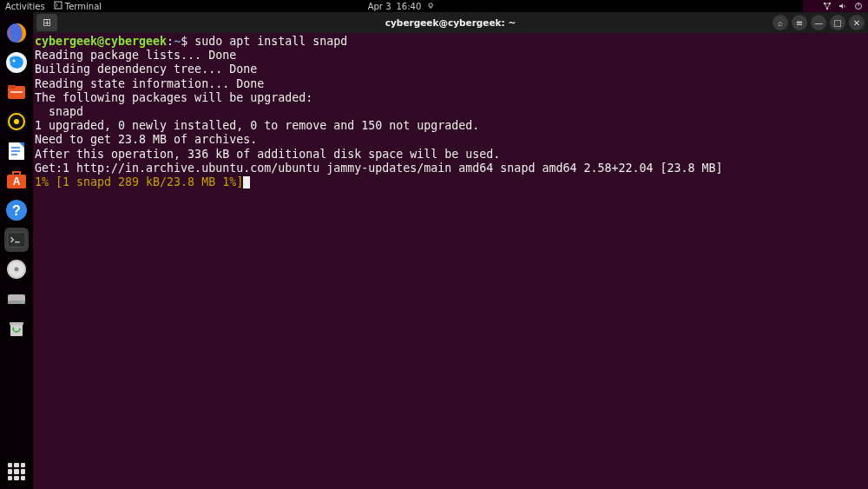 This screenshot has height=489, width=868. What do you see at coordinates (47, 23) in the screenshot?
I see `new-tab-button: ⊞` at bounding box center [47, 23].